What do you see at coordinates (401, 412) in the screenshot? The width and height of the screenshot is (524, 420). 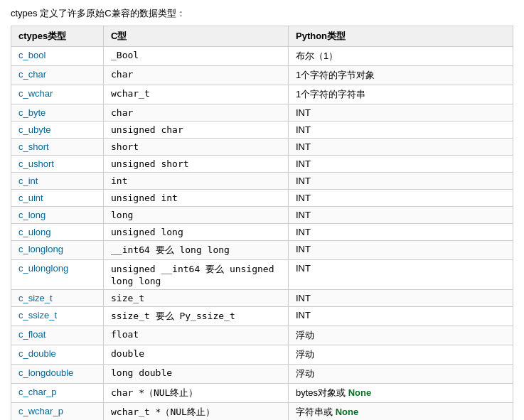 I see `python-type-cell: 字符串或 None` at bounding box center [401, 412].